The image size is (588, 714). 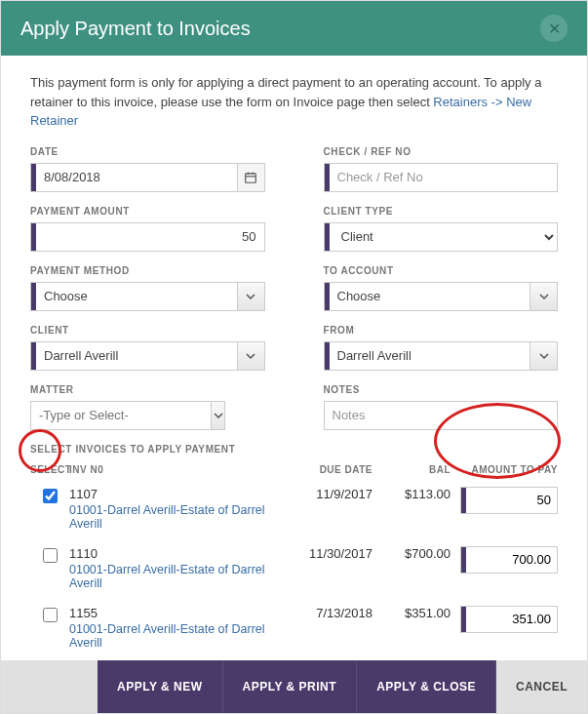 What do you see at coordinates (444, 178) in the screenshot?
I see `check-ref-input` at bounding box center [444, 178].